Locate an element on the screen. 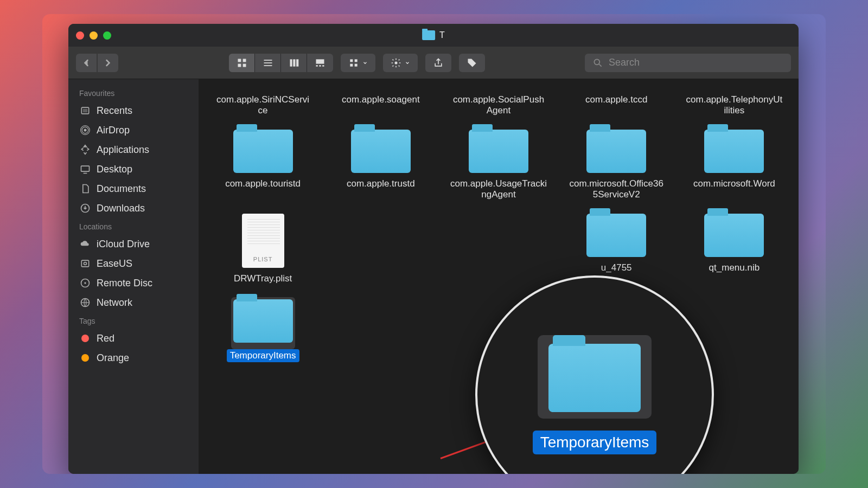 This screenshot has height=488, width=868. sidebar-item-label: Red is located at coordinates (105, 338).